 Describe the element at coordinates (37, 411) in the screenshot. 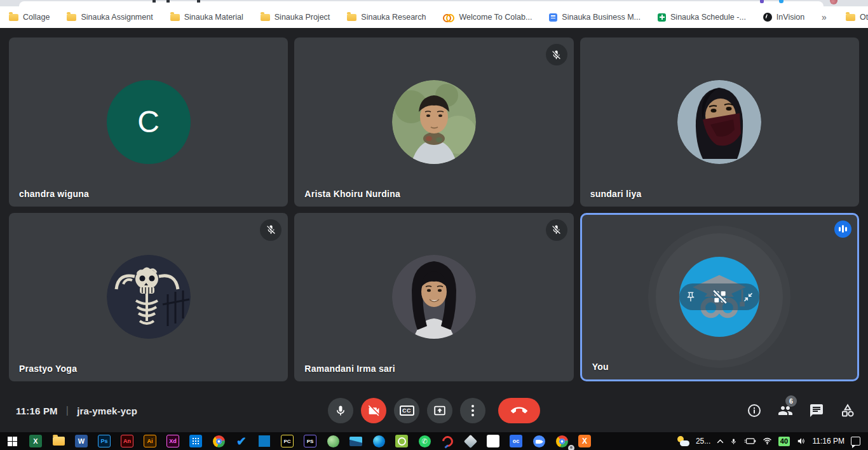

I see `clock-time: 11:16 PM` at that location.